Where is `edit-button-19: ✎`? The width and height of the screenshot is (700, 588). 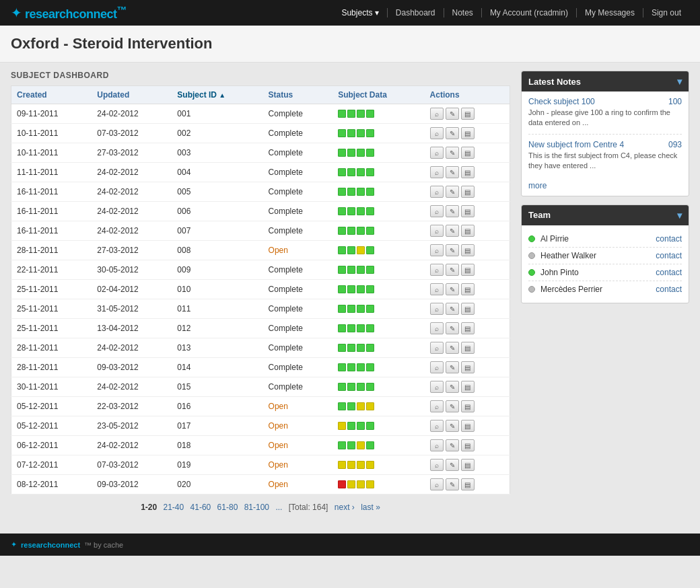
edit-button-19: ✎ is located at coordinates (452, 484).